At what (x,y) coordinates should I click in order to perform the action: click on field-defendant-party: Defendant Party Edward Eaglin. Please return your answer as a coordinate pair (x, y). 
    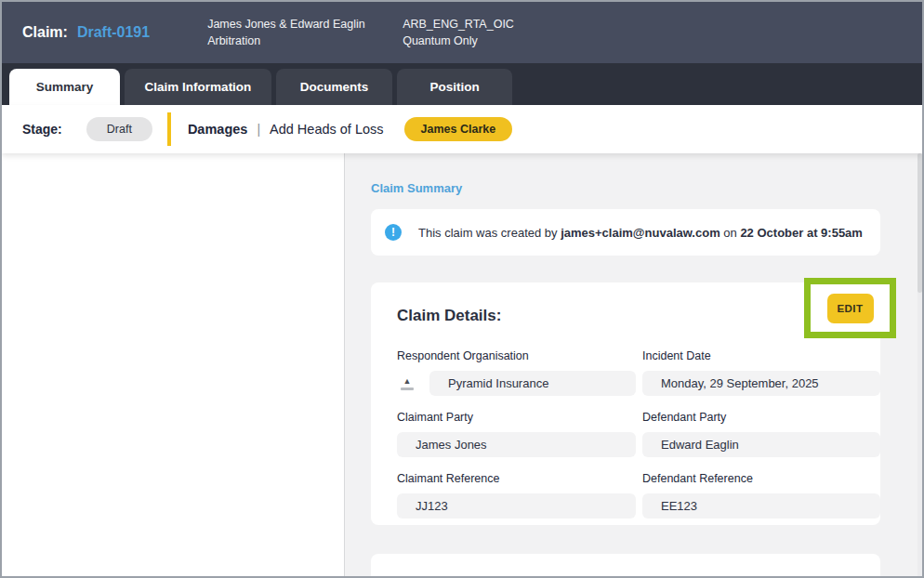
    Looking at the image, I should click on (761, 434).